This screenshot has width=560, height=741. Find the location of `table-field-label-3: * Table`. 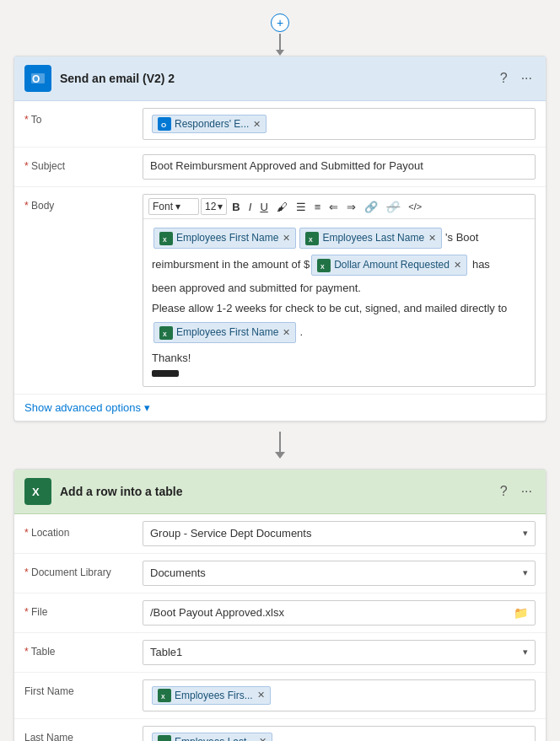

table-field-label-3: * Table is located at coordinates (83, 649).